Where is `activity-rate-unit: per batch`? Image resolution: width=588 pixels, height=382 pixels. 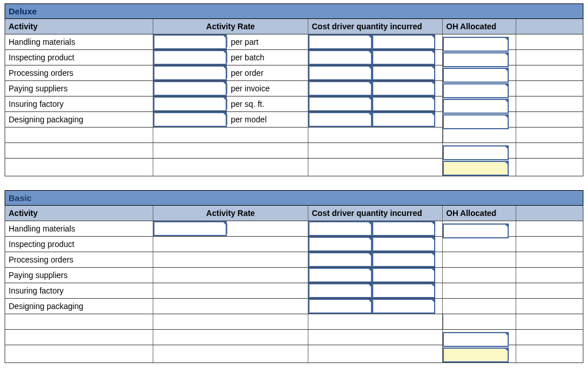
activity-rate-unit: per batch is located at coordinates (265, 57).